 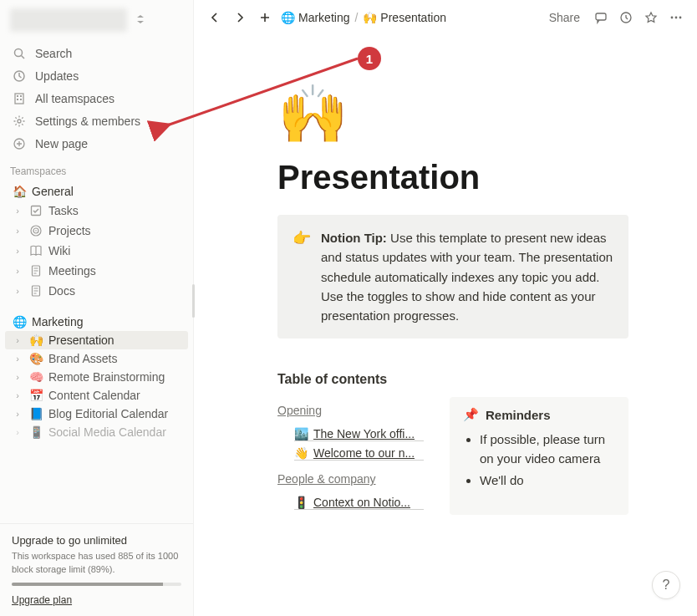 I want to click on settings-members-label: Settings & members, so click(x=88, y=121).